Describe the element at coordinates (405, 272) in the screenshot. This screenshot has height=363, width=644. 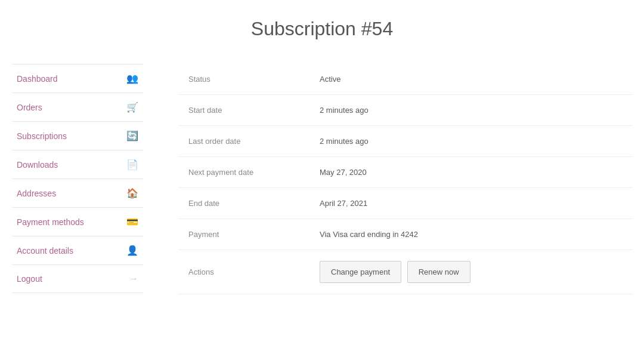
I see `actions-row: Actions Change payment Renew now` at that location.